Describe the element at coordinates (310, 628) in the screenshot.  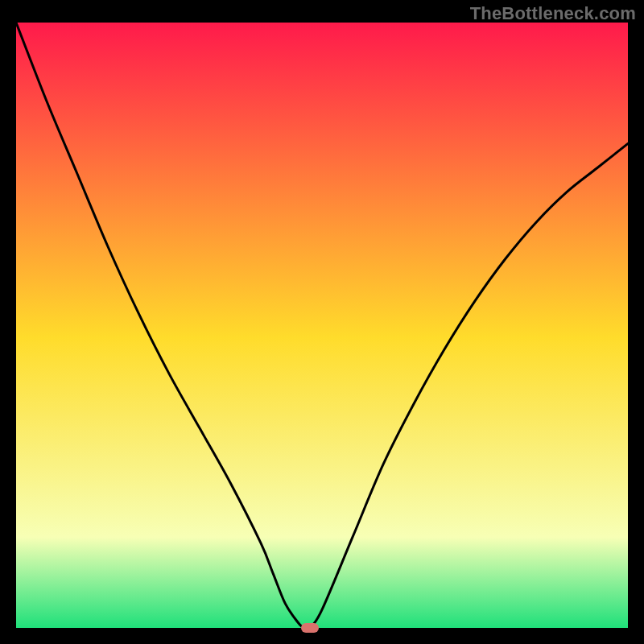
I see `optimum-marker` at that location.